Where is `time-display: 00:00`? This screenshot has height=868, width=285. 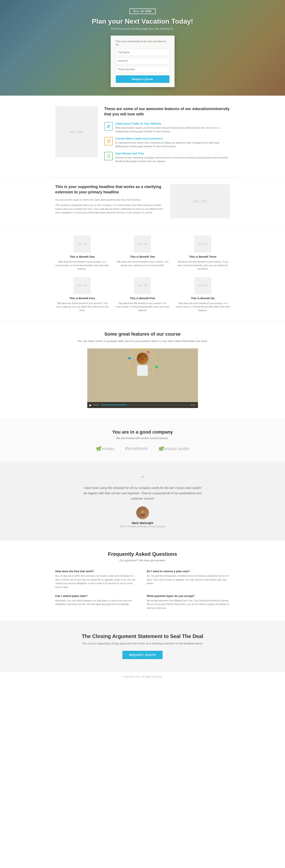 time-display: 00:00 is located at coordinates (96, 405).